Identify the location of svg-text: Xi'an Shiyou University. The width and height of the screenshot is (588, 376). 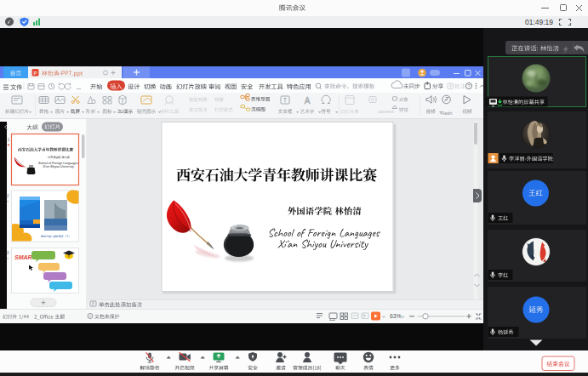
(58, 167).